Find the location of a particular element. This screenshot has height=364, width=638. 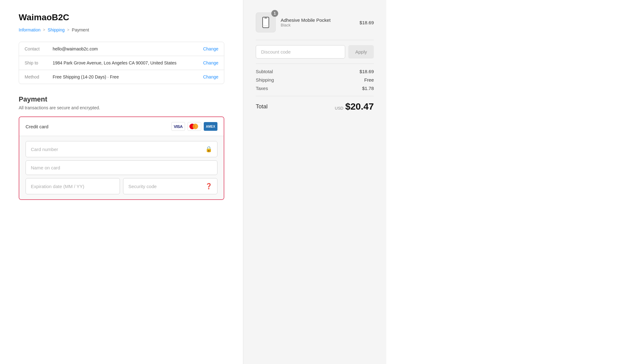

question-icon: ❓ is located at coordinates (209, 186).